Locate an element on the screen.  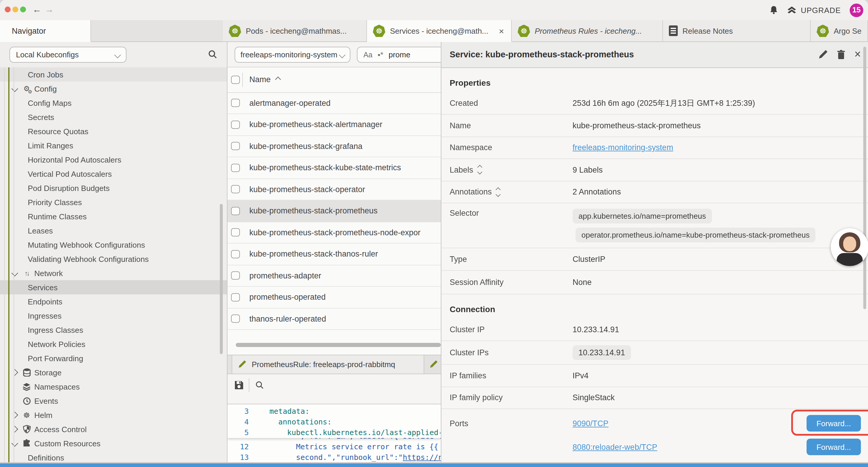
notifications-bell-icon is located at coordinates (774, 10).